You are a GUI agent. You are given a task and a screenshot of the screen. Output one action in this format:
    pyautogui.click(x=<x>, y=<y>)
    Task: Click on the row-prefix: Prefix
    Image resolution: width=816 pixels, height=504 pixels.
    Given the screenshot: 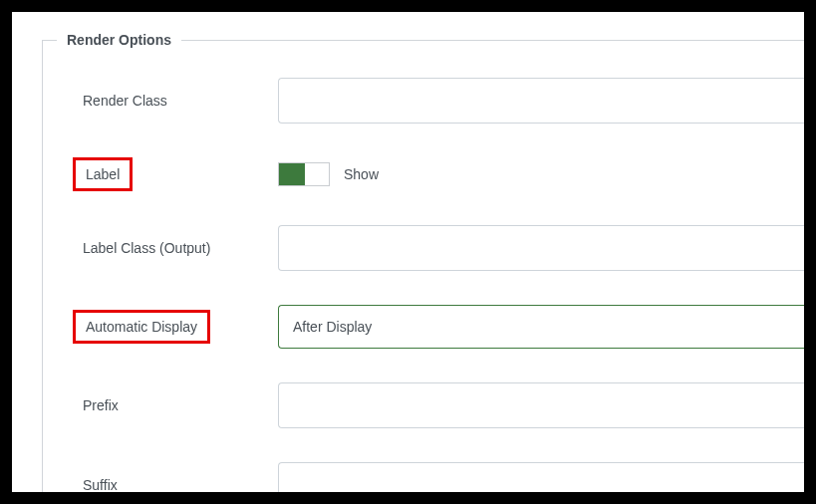 What is the action you would take?
    pyautogui.click(x=423, y=405)
    